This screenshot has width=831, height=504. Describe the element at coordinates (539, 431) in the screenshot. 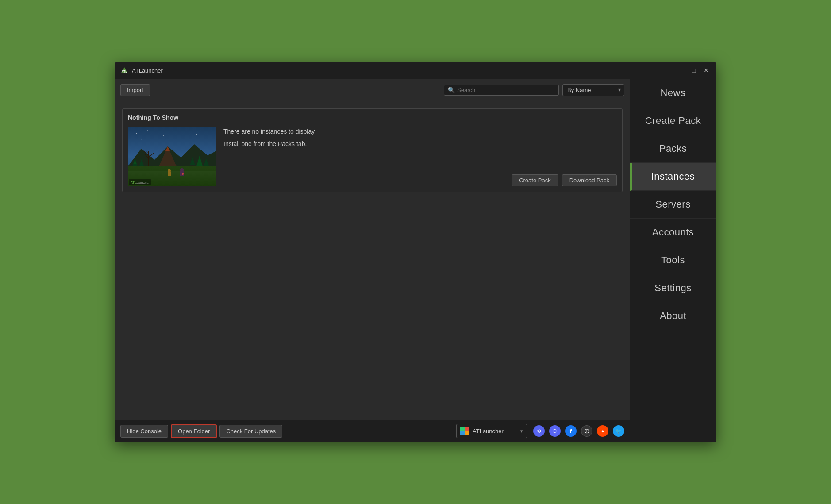

I see `patreon-icon: ❄` at that location.